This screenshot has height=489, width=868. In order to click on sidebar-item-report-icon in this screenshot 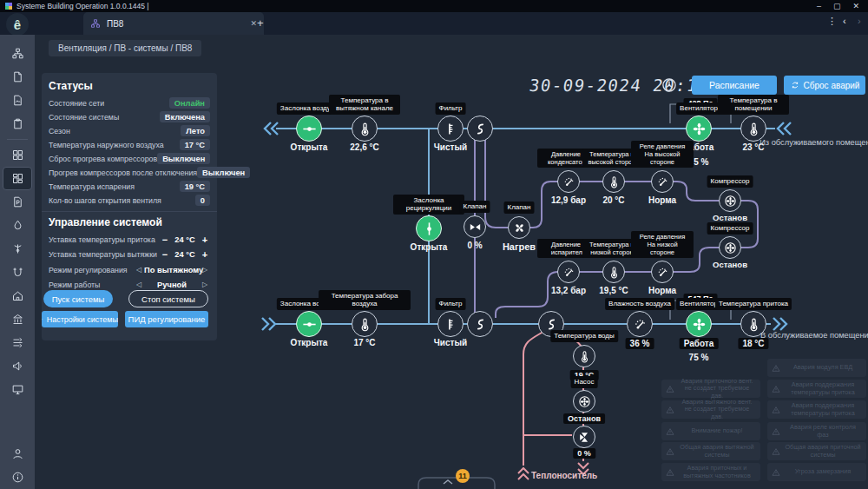, I will do `click(17, 76)`.